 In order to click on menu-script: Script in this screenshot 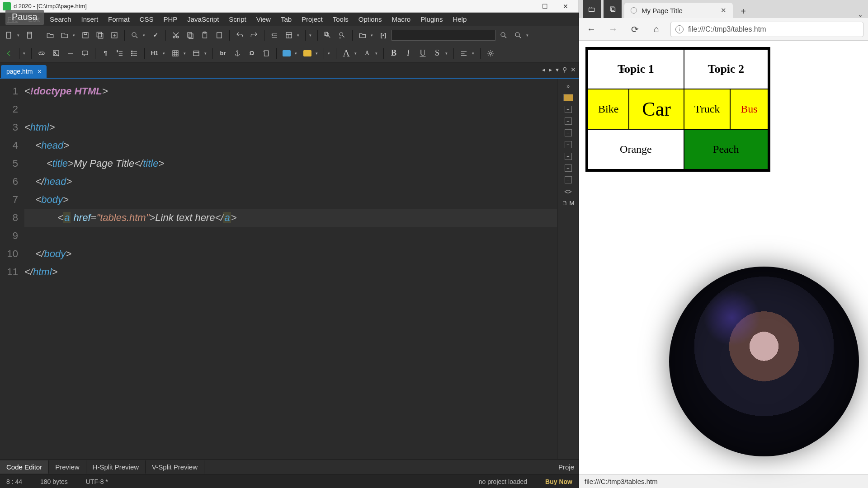, I will do `click(237, 19)`.